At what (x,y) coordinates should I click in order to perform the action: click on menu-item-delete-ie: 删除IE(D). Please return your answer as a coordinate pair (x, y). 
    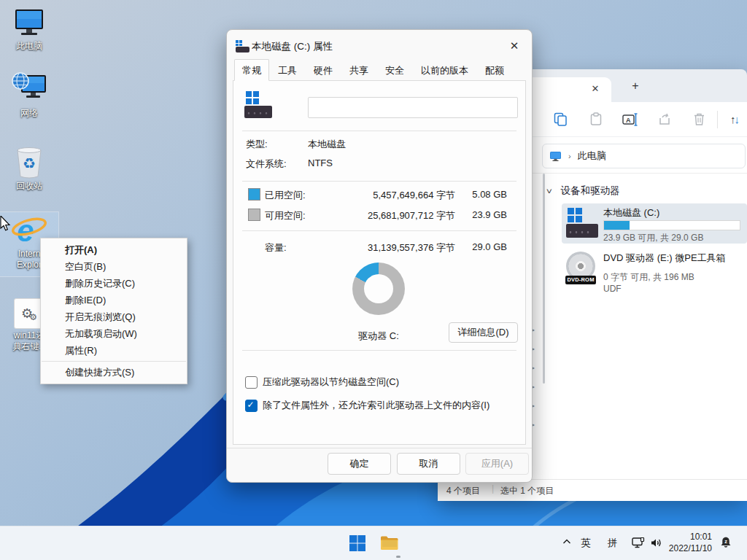
    Looking at the image, I should click on (114, 300).